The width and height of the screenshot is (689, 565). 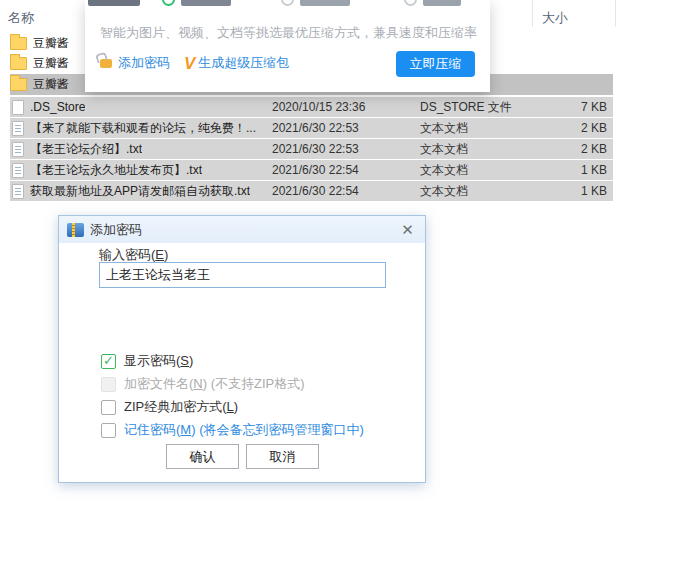 I want to click on quick-compress-panel: 智能为图片、视频、文档等挑选最优压缩方式，兼具速度和压缩率 添加密码 V 生成超…, so click(x=288, y=46).